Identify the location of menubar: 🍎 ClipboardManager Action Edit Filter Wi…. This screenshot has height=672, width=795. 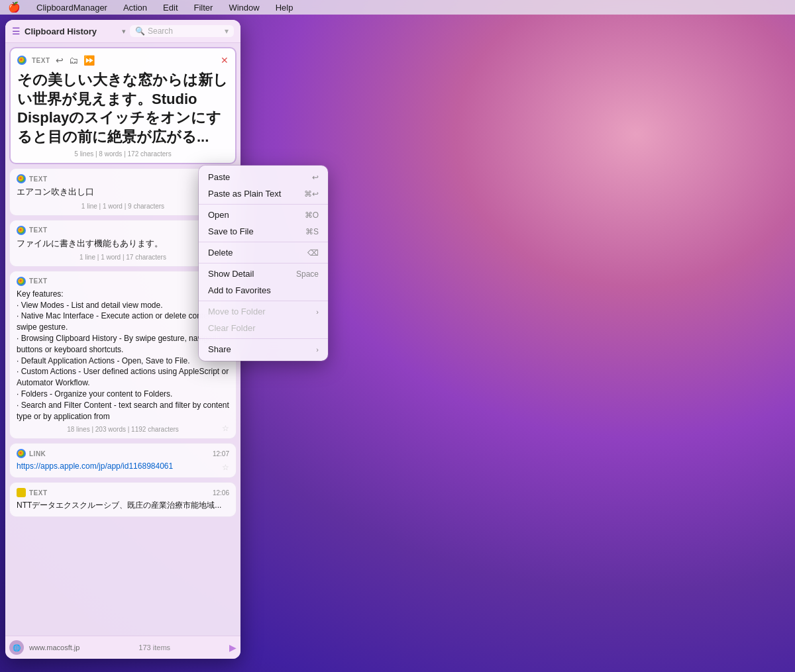
(398, 7).